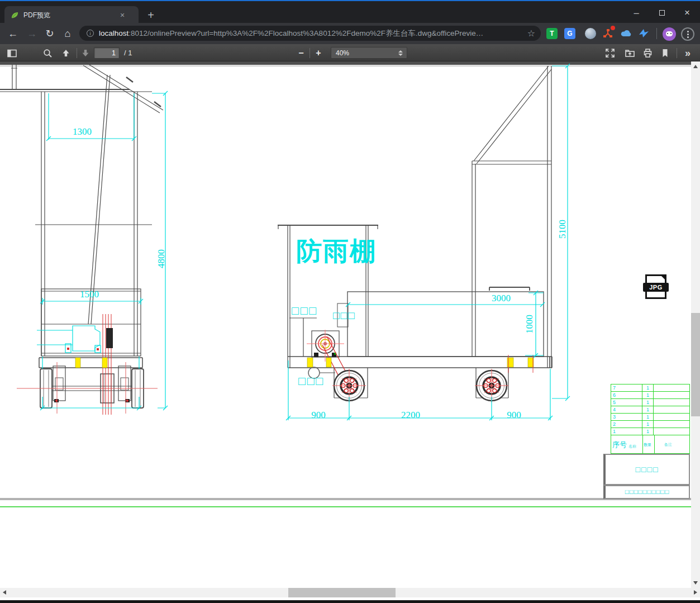 Image resolution: width=700 pixels, height=603 pixels. Describe the element at coordinates (696, 364) in the screenshot. I see `vertical-scrollbar-thumb` at that location.